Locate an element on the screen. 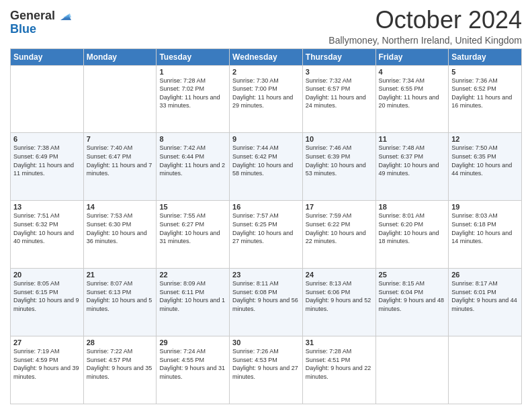 The image size is (532, 411). day-info: Sunrise: 8:09 AM Sunset: 6:11 PM Dayligh… is located at coordinates (193, 296).